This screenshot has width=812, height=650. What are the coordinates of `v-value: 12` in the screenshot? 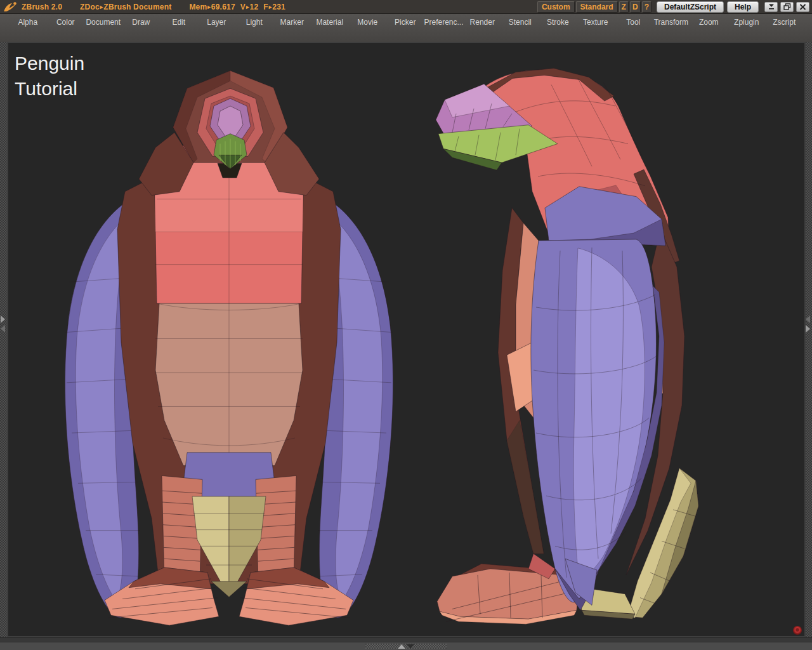 It's located at (254, 7).